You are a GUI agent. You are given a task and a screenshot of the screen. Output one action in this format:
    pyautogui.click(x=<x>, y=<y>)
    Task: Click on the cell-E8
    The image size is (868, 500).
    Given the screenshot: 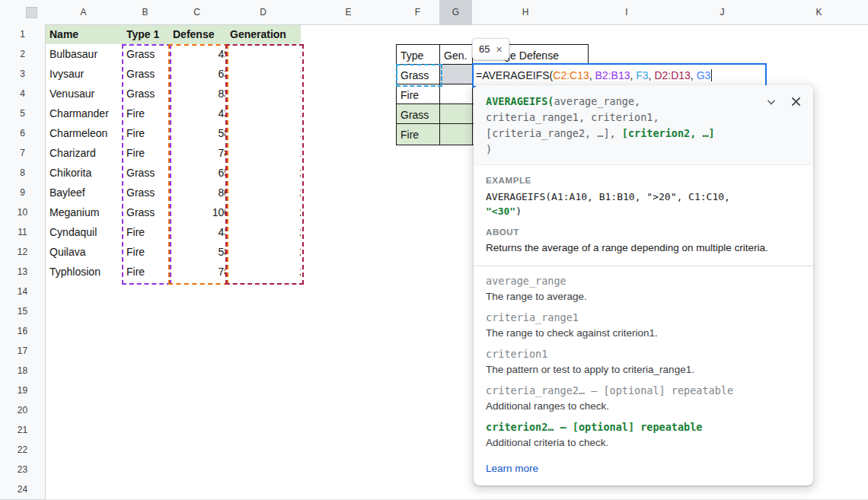 What is the action you would take?
    pyautogui.click(x=353, y=174)
    